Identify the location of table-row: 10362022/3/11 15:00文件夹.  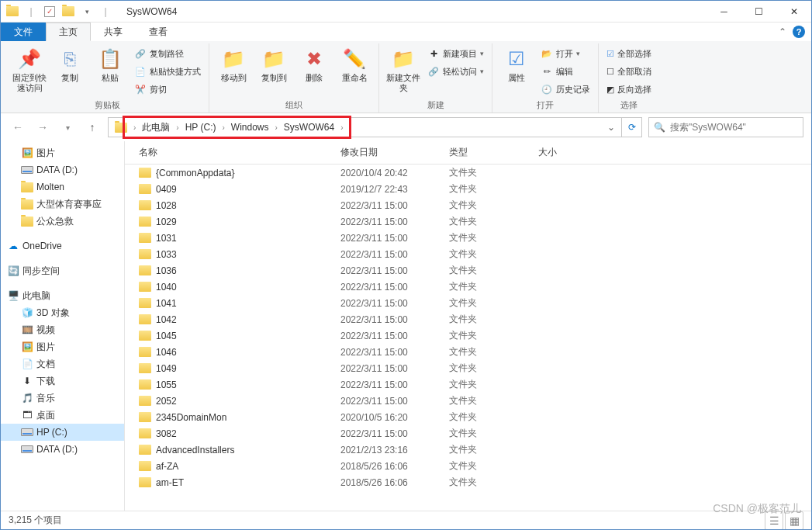
(468, 270).